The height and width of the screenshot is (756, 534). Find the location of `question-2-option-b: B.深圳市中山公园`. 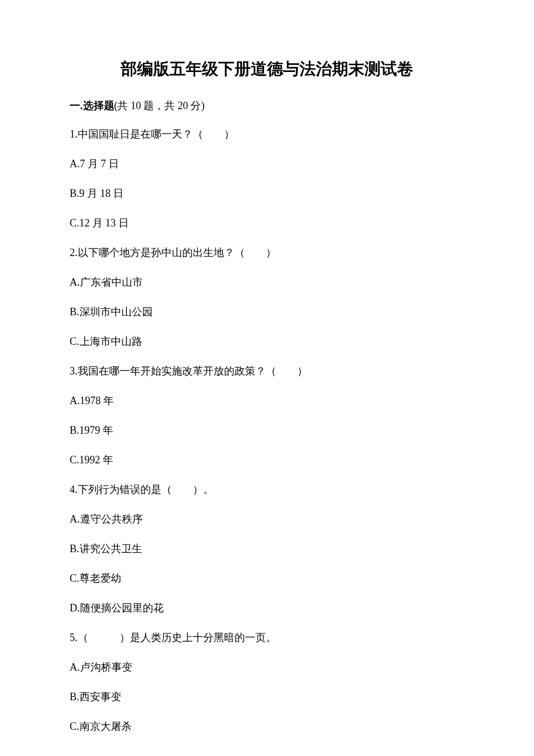

question-2-option-b: B.深圳市中山公园 is located at coordinates (267, 312).